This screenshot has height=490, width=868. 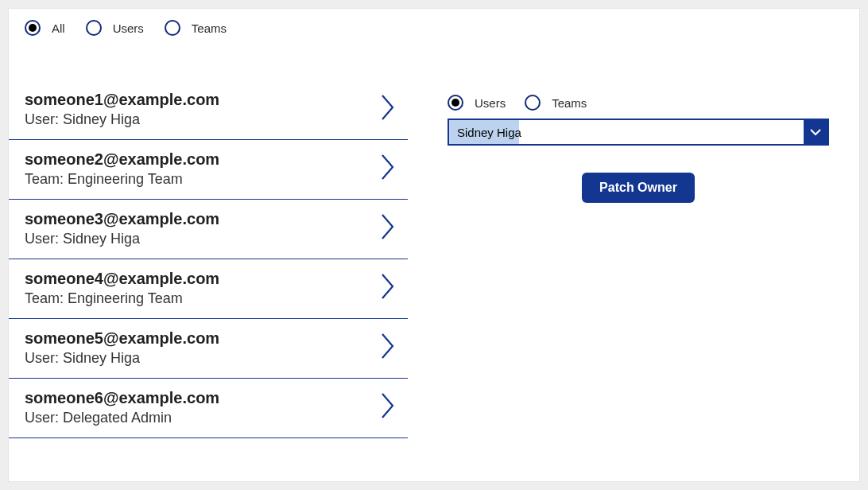 I want to click on filter-users-radio: Users, so click(x=114, y=28).